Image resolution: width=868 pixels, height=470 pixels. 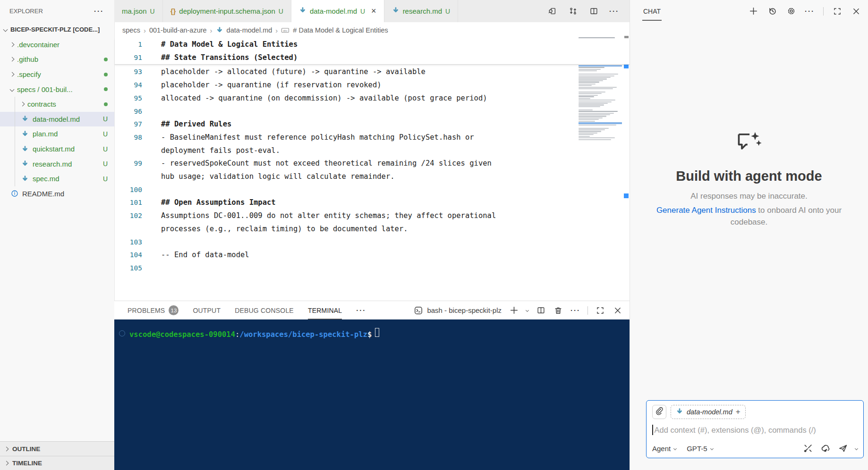 I want to click on breadcrumb-item: specs, so click(x=131, y=30).